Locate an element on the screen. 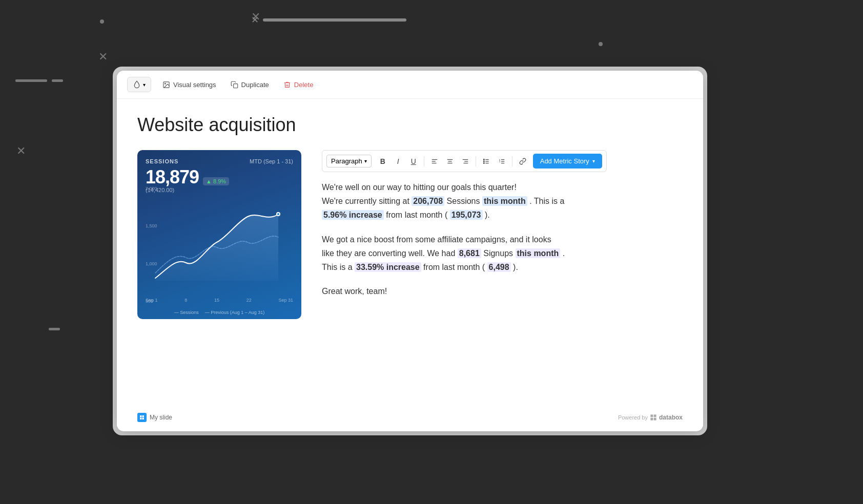 The image size is (863, 504). bullet-list-button is located at coordinates (486, 161).